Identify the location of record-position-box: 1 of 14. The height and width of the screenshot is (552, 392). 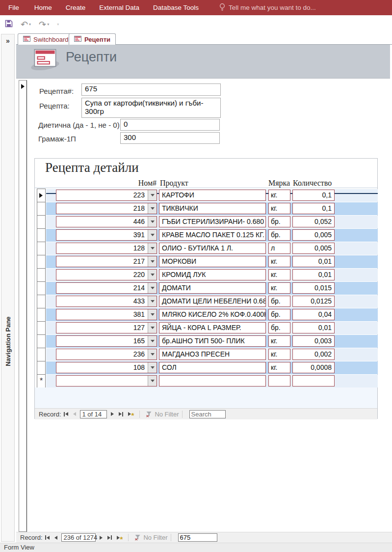
(93, 414).